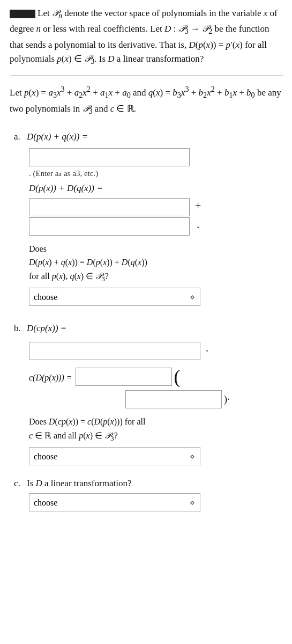 The width and height of the screenshot is (292, 644). I want to click on part-c-section: c. Is D a linear transformation? choose …, so click(146, 495).